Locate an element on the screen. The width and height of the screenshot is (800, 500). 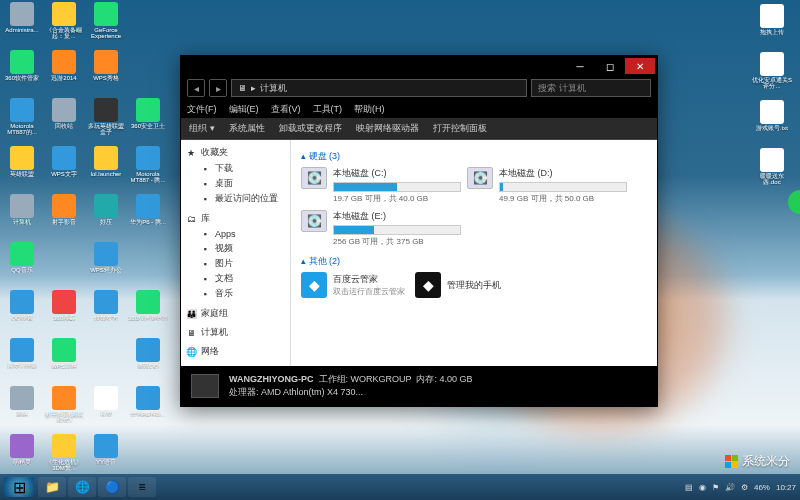
minimize-button: ─ is located at coordinates (580, 66).